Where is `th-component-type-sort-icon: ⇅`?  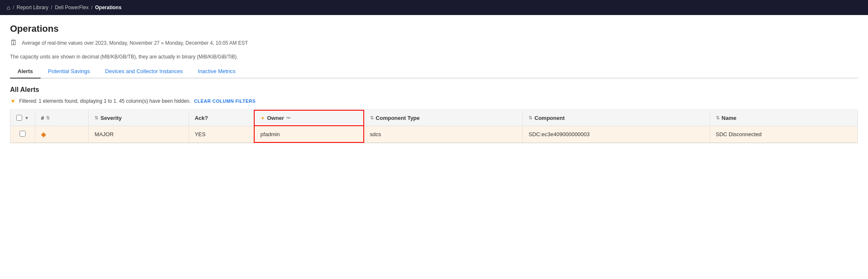 th-component-type-sort-icon: ⇅ is located at coordinates (372, 118).